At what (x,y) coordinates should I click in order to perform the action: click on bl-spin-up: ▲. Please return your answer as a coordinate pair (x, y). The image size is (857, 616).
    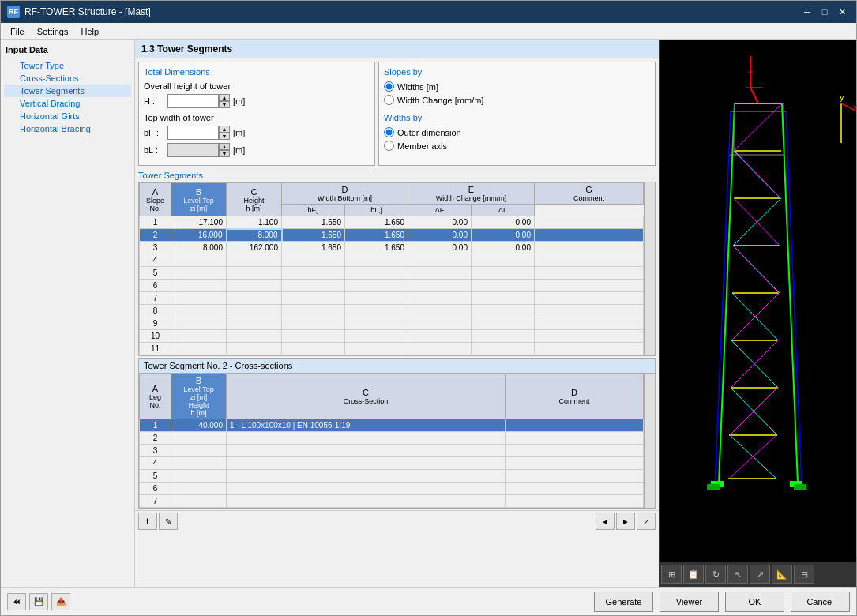
    Looking at the image, I should click on (224, 147).